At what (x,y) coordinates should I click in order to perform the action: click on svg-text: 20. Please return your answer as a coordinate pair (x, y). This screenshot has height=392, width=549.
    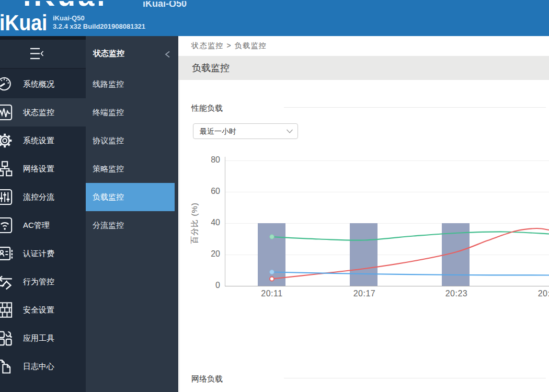
    Looking at the image, I should click on (215, 254).